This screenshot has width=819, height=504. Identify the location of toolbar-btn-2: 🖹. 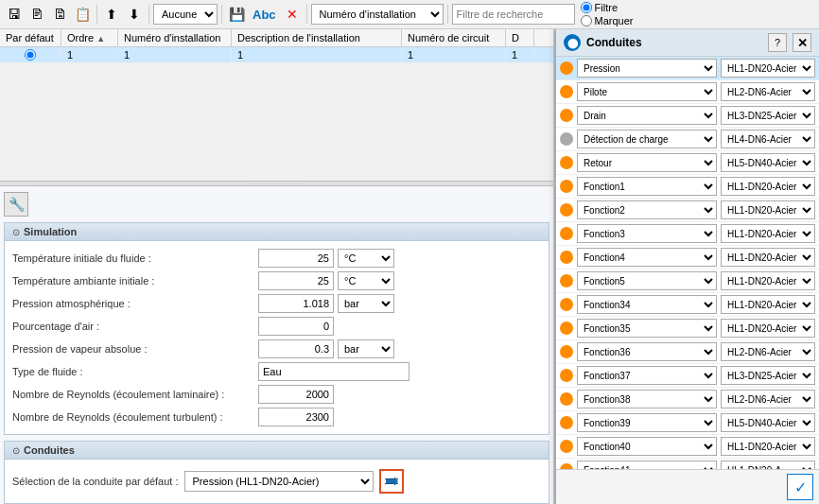
(37, 14).